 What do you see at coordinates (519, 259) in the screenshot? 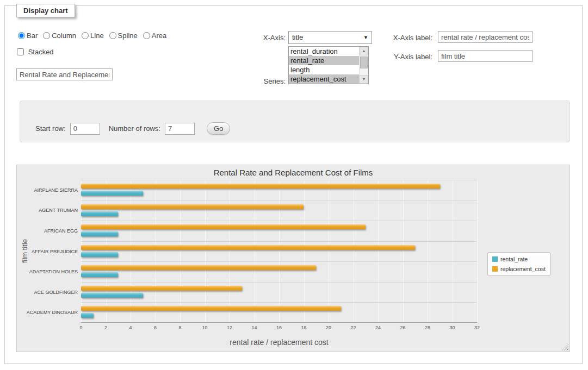
I see `legend-item-rental_rate: rental_rate` at bounding box center [519, 259].